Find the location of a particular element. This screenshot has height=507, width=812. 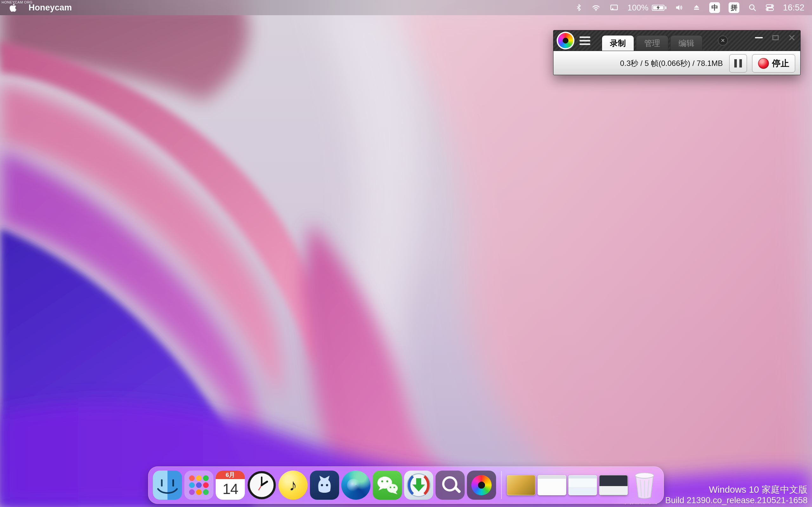

dock-launchpad-icon is located at coordinates (199, 485).